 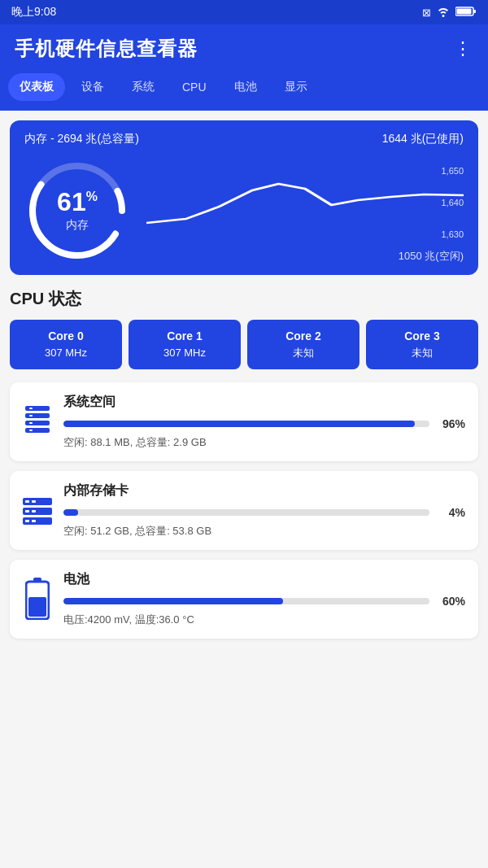 I want to click on status-icons: ⊠, so click(x=449, y=13).